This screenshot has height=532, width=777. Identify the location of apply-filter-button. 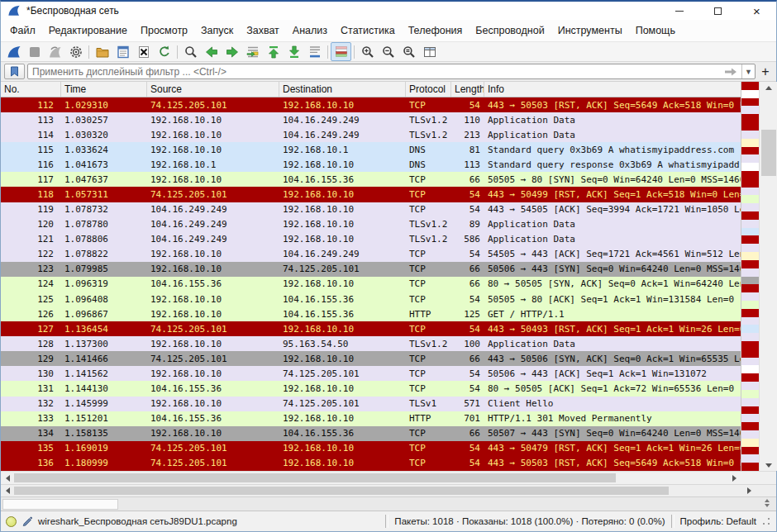
(731, 71).